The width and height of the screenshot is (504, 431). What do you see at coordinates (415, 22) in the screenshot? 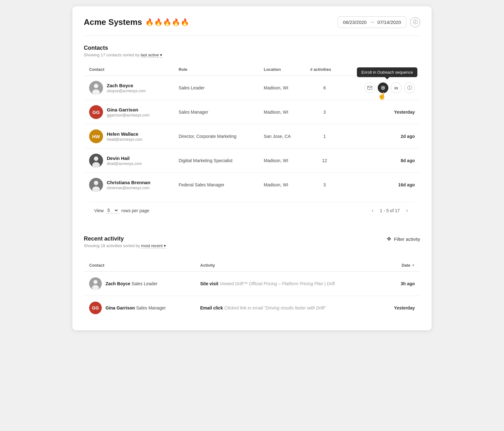
I see `info-icon: ⓘ` at bounding box center [415, 22].